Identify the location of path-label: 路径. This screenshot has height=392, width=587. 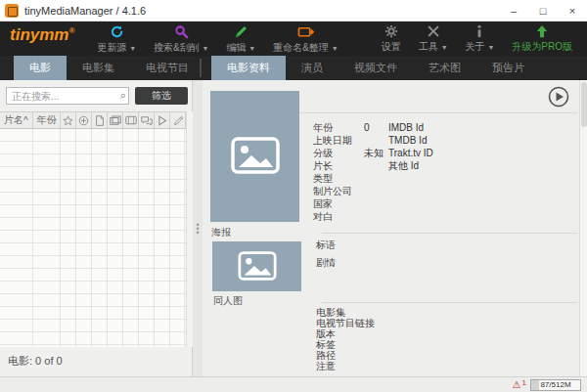
(345, 356).